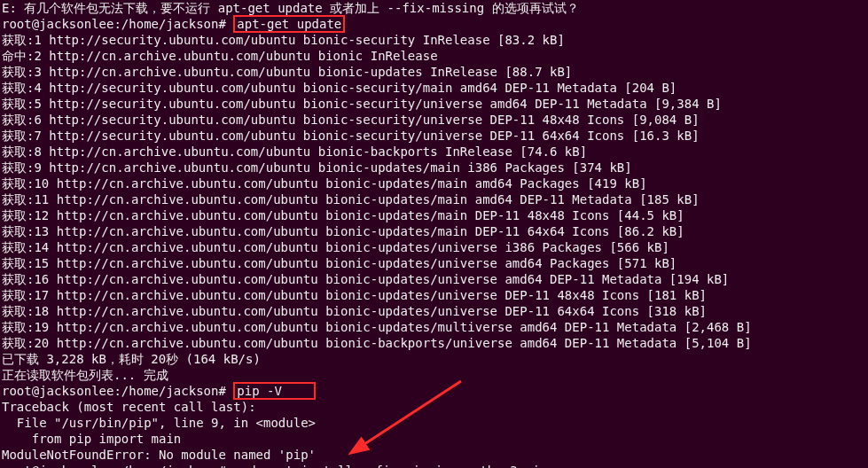 This screenshot has height=468, width=868. Describe the element at coordinates (434, 120) in the screenshot. I see `terminal-line: 获取:6 http://security.ubuntu.com/ubuntu b…` at that location.